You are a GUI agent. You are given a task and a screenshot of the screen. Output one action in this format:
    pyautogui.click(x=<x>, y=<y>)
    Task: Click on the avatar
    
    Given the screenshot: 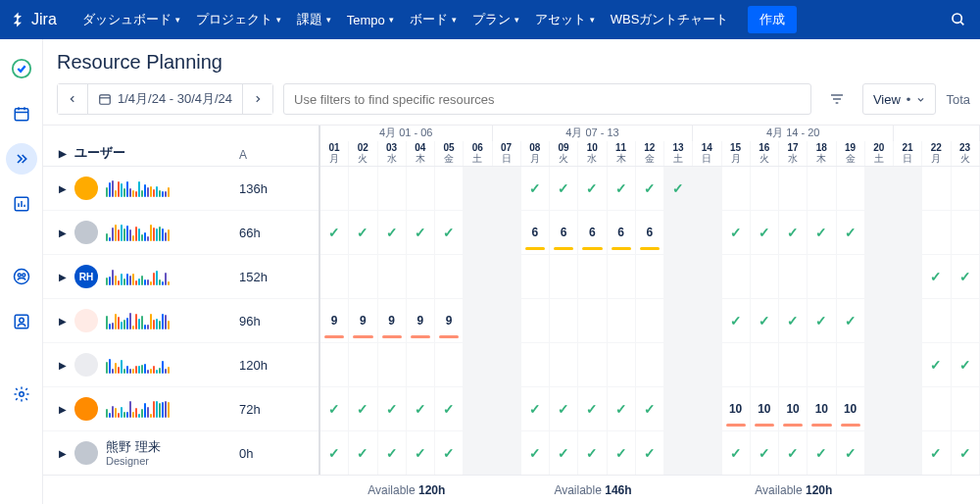 What is the action you would take?
    pyautogui.click(x=86, y=453)
    